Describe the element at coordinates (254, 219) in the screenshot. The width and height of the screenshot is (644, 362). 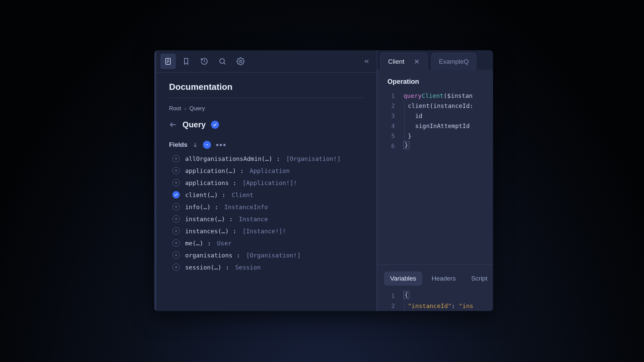
I see `field-type: Instance` at that location.